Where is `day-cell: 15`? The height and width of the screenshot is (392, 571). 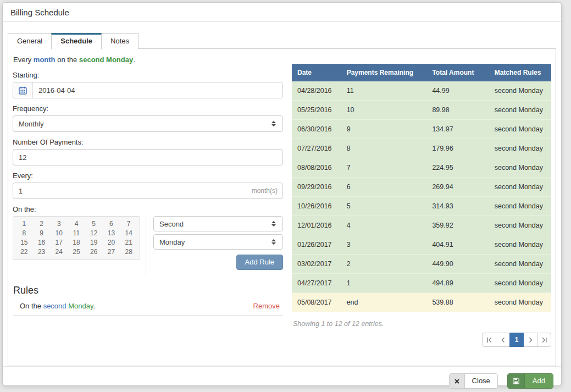 day-cell: 15 is located at coordinates (24, 243).